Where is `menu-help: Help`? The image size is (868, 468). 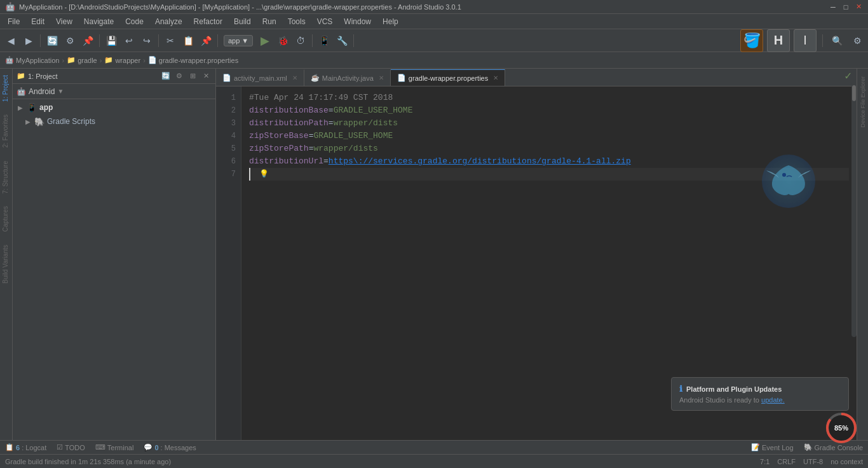
menu-help: Help is located at coordinates (390, 22).